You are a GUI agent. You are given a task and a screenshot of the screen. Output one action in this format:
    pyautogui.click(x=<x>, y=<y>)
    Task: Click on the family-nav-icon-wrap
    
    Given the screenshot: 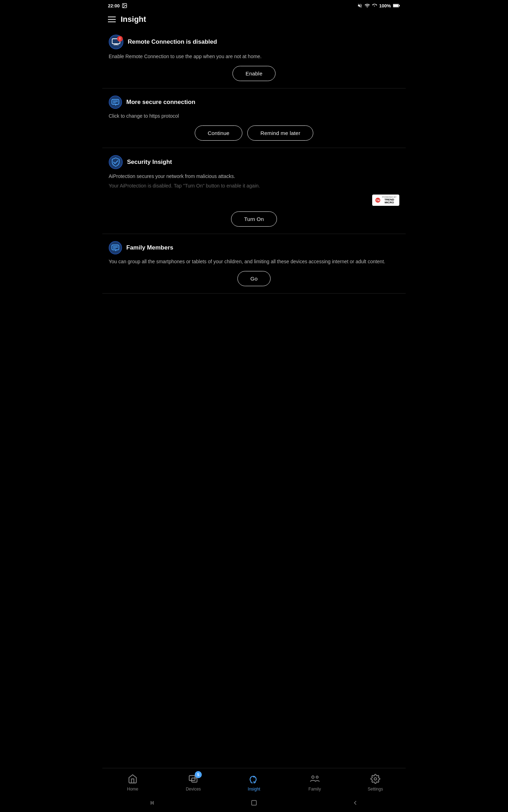 What is the action you would take?
    pyautogui.click(x=315, y=779)
    